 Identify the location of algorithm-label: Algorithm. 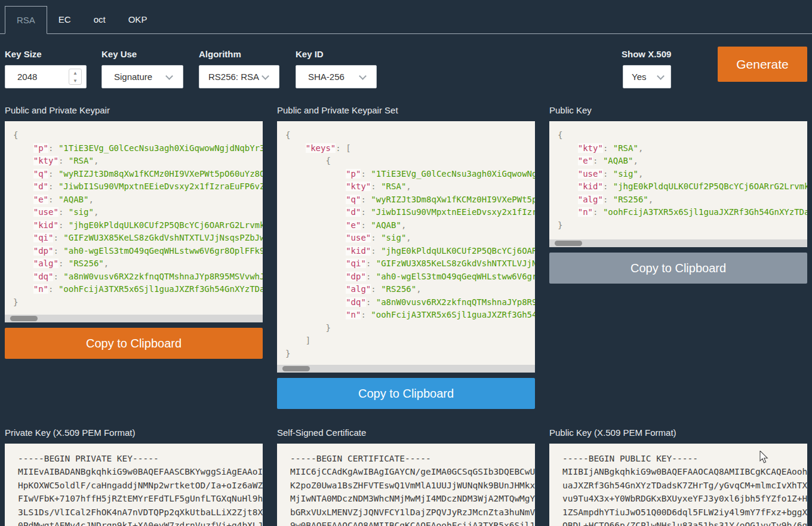
(220, 54).